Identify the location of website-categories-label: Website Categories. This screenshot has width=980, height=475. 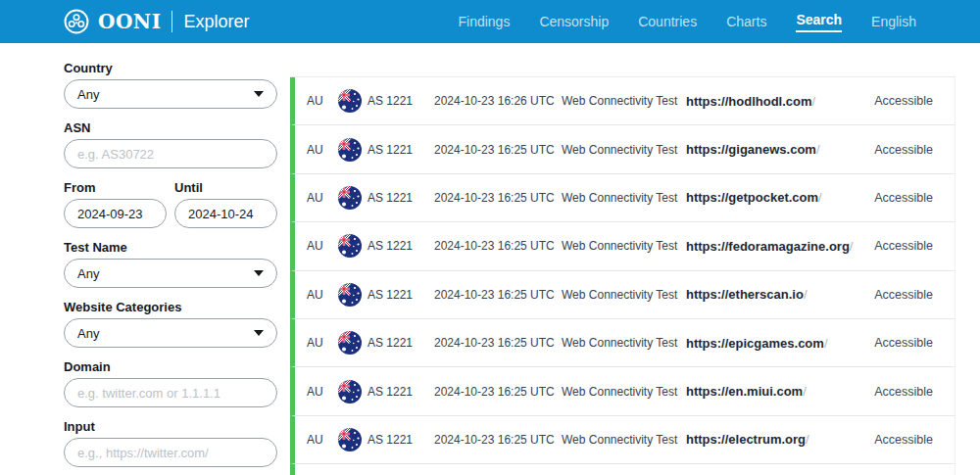
(171, 308).